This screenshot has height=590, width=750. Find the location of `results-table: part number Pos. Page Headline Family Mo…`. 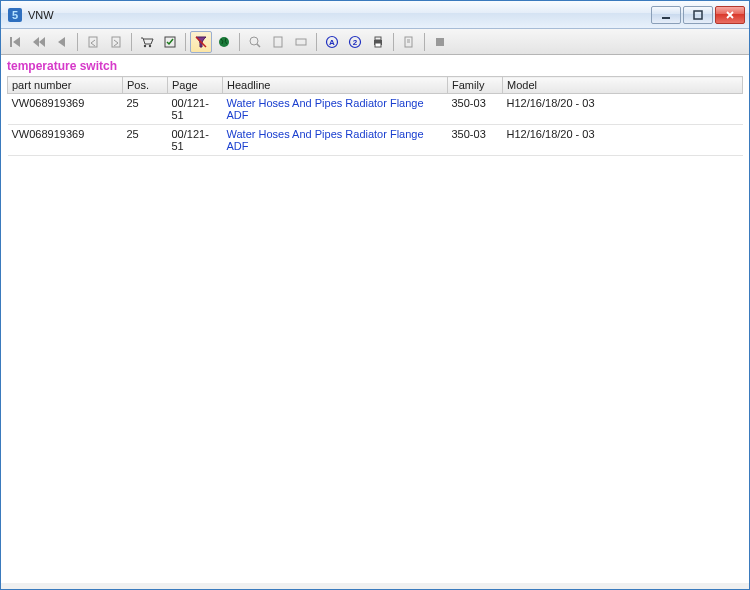

results-table: part number Pos. Page Headline Family Mo… is located at coordinates (375, 116).